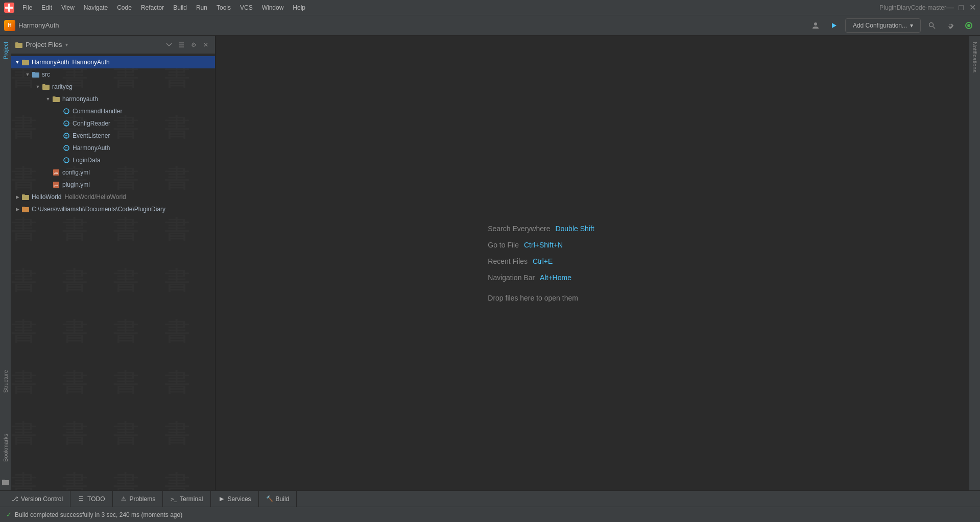 The height and width of the screenshot is (522, 980). What do you see at coordinates (113, 209) in the screenshot?
I see `tree-item-external-path: C:\Users\williamshi\Documents\Code\Plugi…` at bounding box center [113, 209].